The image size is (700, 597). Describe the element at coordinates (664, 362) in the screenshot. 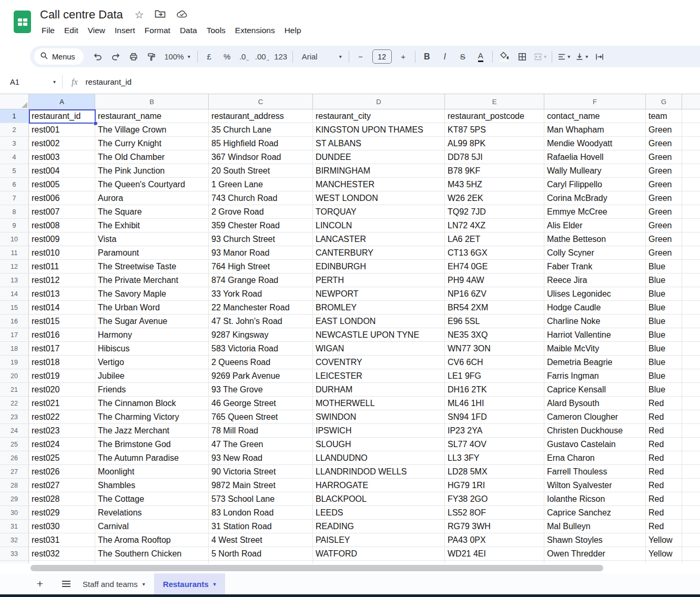

I see `cell-G19: Blue` at that location.